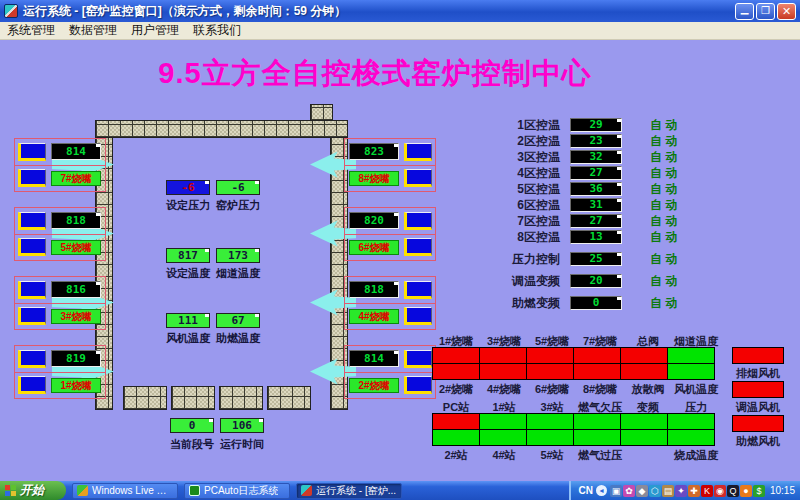  Describe the element at coordinates (76, 178) in the screenshot. I see `burner-name-button: 7#烧嘴` at that location.